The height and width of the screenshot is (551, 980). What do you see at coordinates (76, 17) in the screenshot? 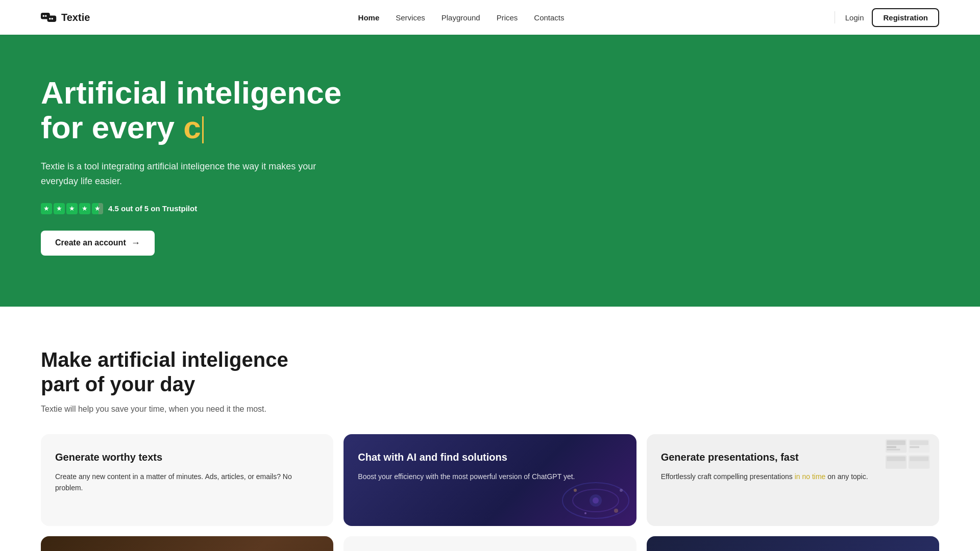
I see `logo-text: Textie` at bounding box center [76, 17].